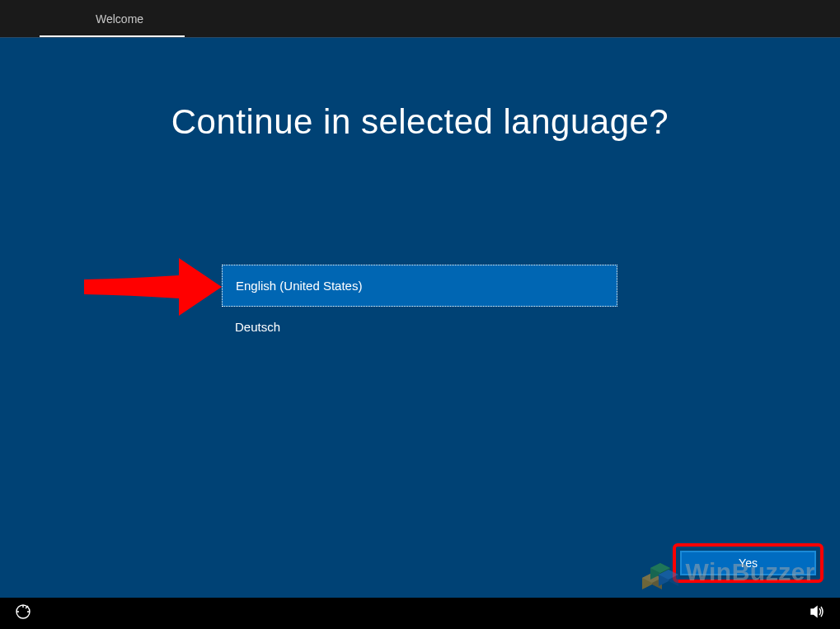 The width and height of the screenshot is (840, 629). What do you see at coordinates (120, 19) in the screenshot?
I see `tab-label: Welcome` at bounding box center [120, 19].